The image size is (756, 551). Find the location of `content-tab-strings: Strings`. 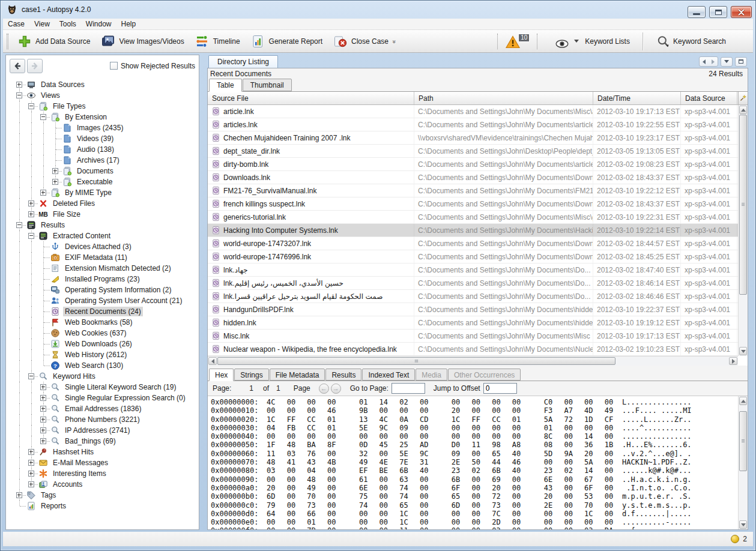

content-tab-strings: Strings is located at coordinates (251, 375).